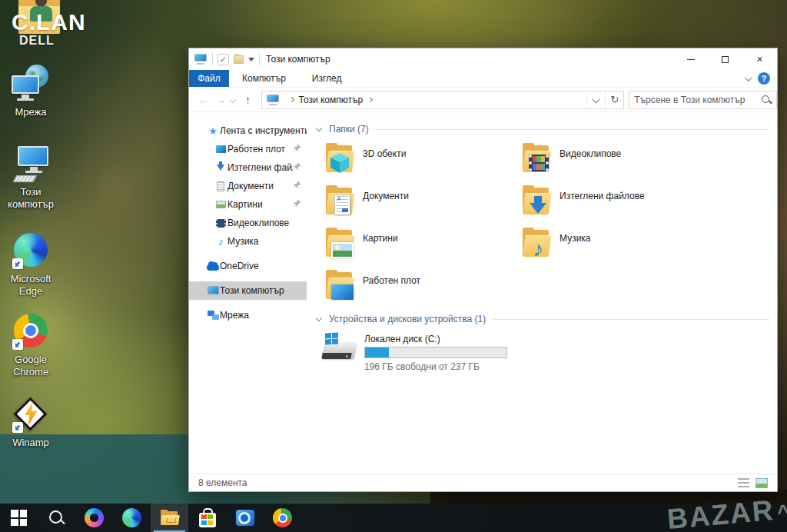  Describe the element at coordinates (31, 91) in the screenshot. I see `desktop-icon-network: Мрежа` at that location.